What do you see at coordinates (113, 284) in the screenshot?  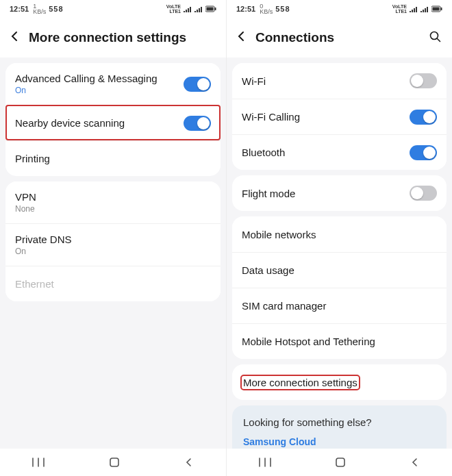 I see `row-ethernet: Ethernet` at bounding box center [113, 284].